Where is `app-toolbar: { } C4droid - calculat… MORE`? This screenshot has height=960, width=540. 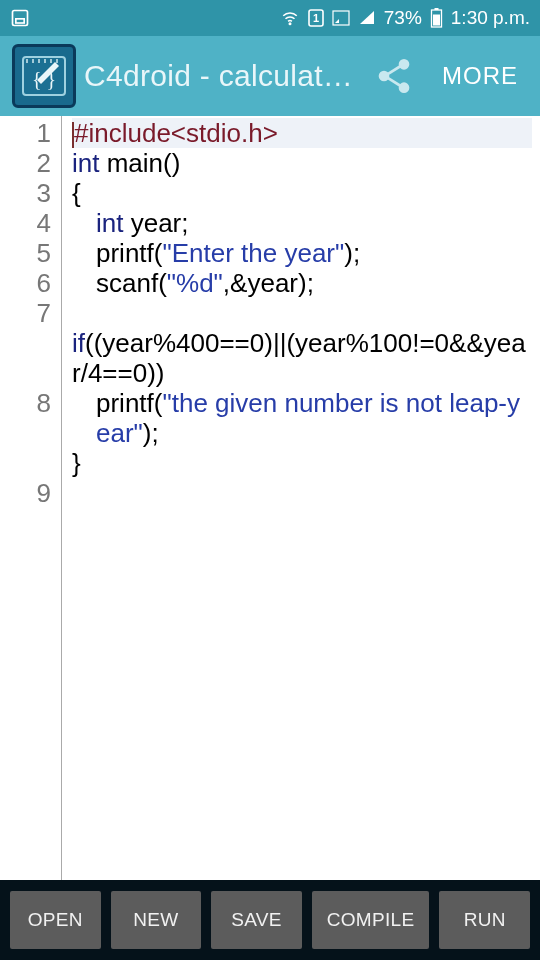 app-toolbar: { } C4droid - calculat… MORE is located at coordinates (270, 76).